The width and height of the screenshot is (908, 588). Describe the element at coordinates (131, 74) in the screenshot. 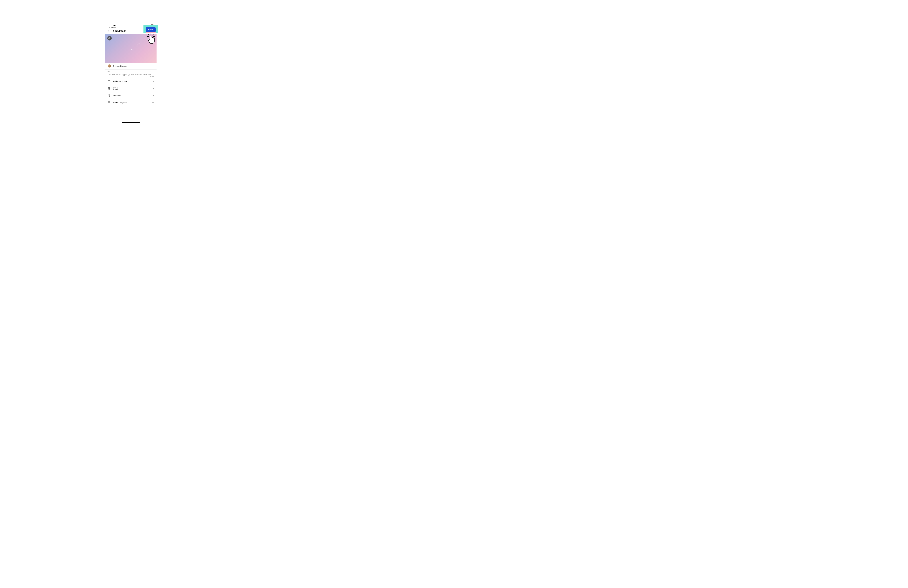

I see `title-input-section: Title Create a title (type @ to mention …` at that location.